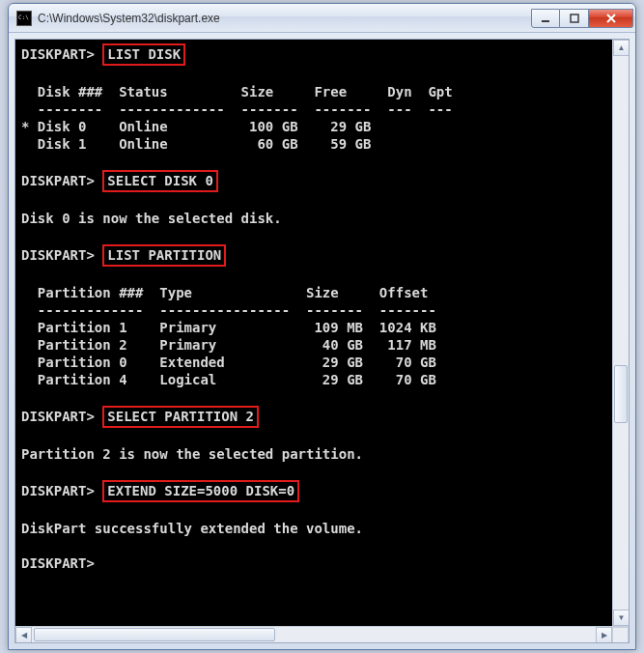 Image resolution: width=644 pixels, height=653 pixels. I want to click on partition-row-1: Partition 2 Primary 40 GB 117 MB, so click(229, 345).